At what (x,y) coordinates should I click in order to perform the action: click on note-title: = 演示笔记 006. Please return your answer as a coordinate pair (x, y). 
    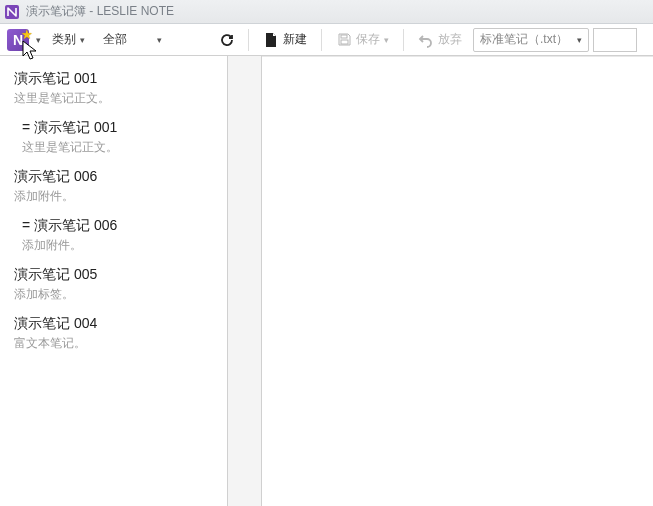
    Looking at the image, I should click on (118, 226).